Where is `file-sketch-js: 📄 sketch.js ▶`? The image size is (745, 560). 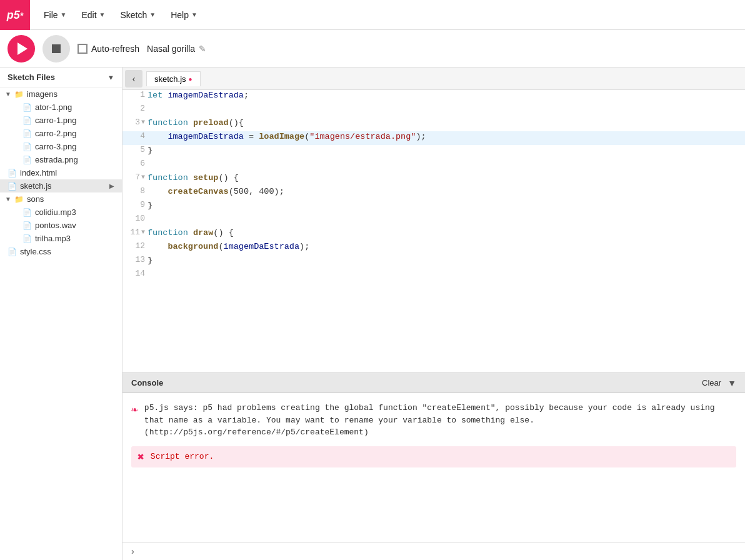
file-sketch-js: 📄 sketch.js ▶ is located at coordinates (61, 186).